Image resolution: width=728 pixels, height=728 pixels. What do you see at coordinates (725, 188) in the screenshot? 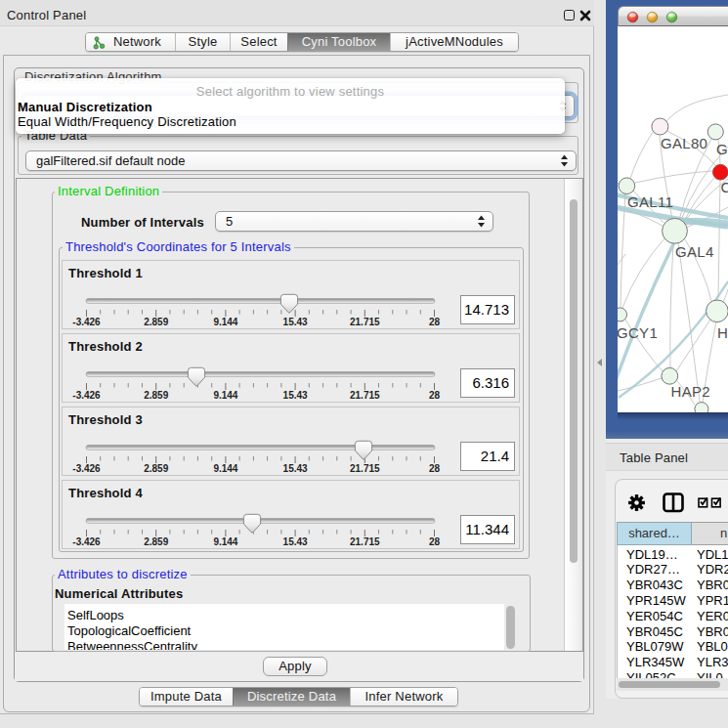
I see `svg-text: C` at bounding box center [725, 188].